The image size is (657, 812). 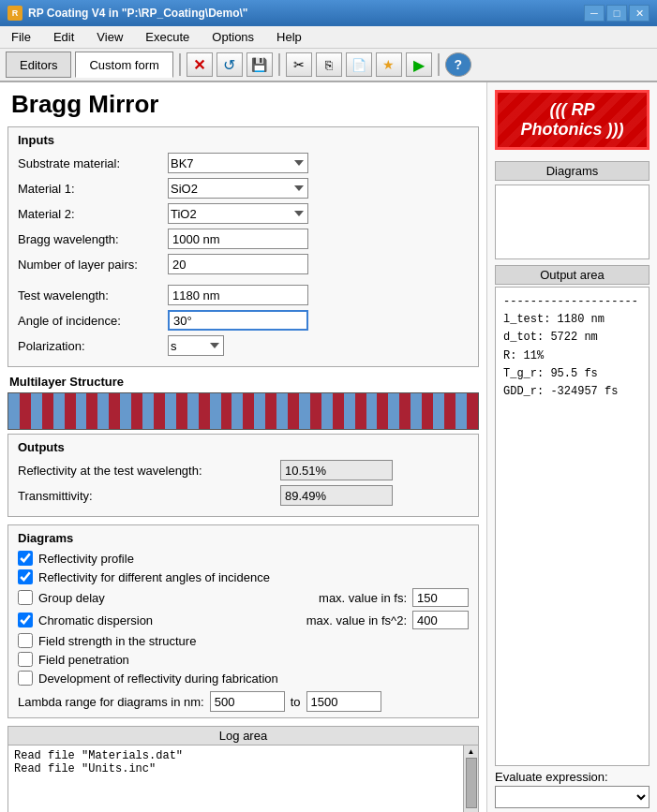 I want to click on cut-button: ✂, so click(x=299, y=65).